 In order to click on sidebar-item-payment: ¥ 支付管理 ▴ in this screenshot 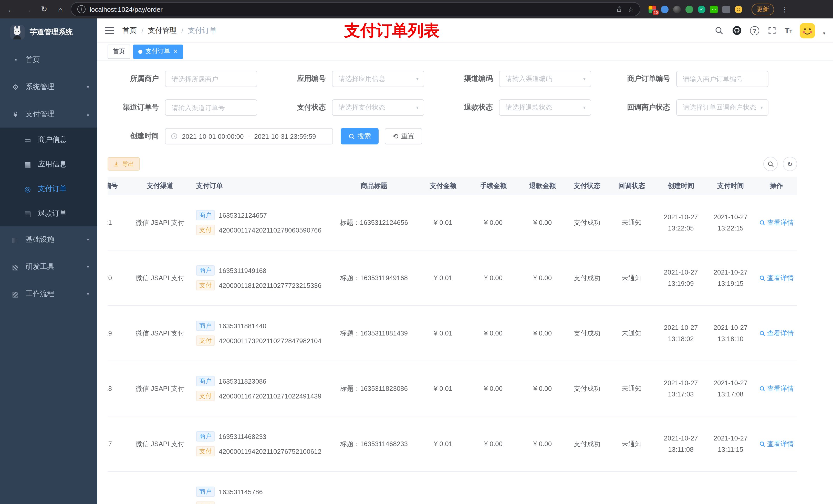, I will do `click(49, 114)`.